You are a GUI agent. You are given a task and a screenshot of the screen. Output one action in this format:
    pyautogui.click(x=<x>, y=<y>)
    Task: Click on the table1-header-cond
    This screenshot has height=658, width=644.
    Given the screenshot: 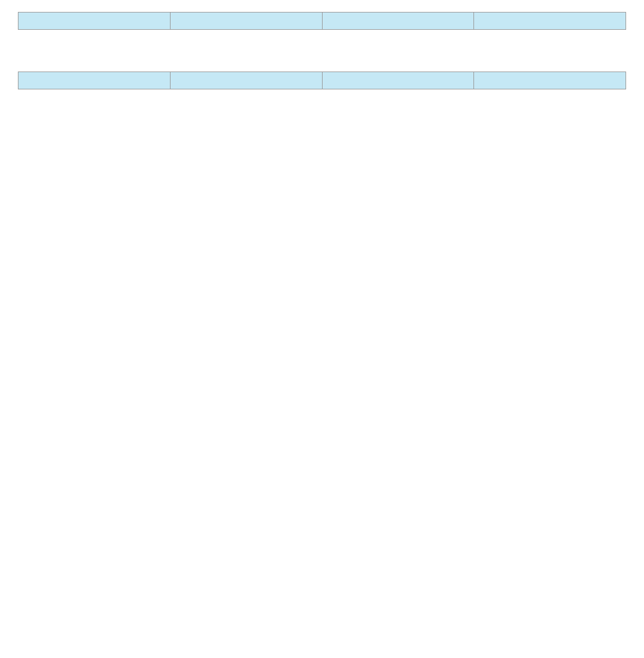 What is the action you would take?
    pyautogui.click(x=246, y=21)
    